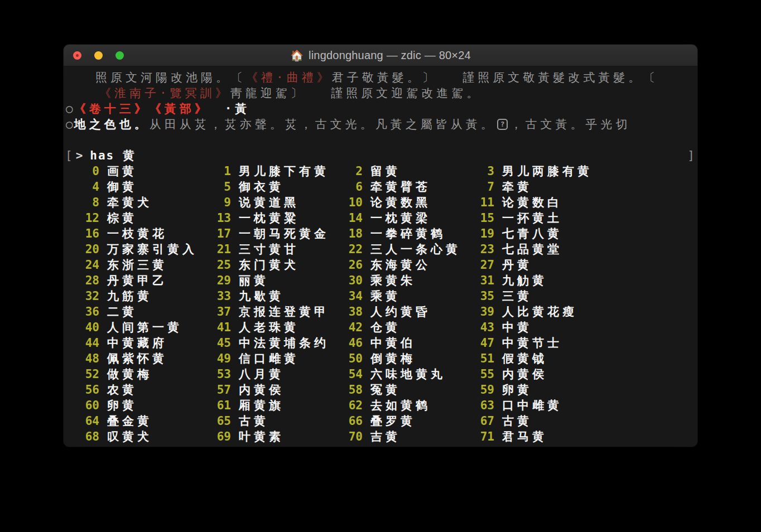 This screenshot has height=532, width=761. Describe the element at coordinates (543, 234) in the screenshot. I see `result-item: 19七青八黄` at that location.